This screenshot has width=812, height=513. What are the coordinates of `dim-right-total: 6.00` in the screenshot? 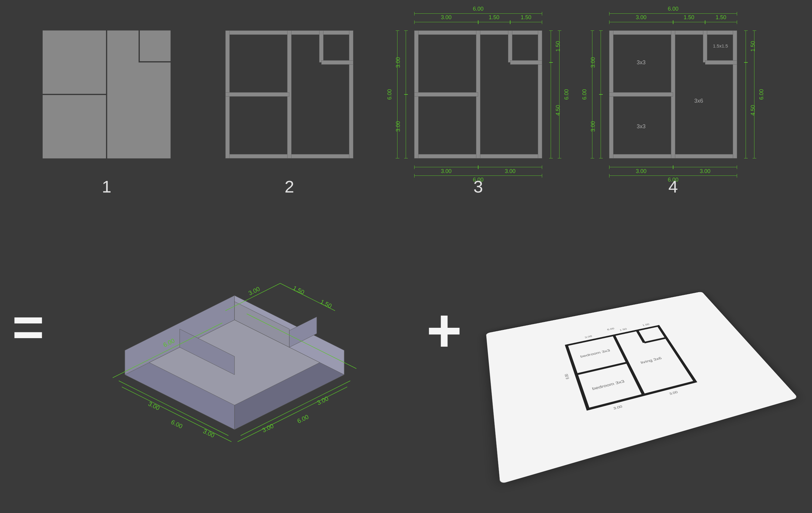 It's located at (567, 94).